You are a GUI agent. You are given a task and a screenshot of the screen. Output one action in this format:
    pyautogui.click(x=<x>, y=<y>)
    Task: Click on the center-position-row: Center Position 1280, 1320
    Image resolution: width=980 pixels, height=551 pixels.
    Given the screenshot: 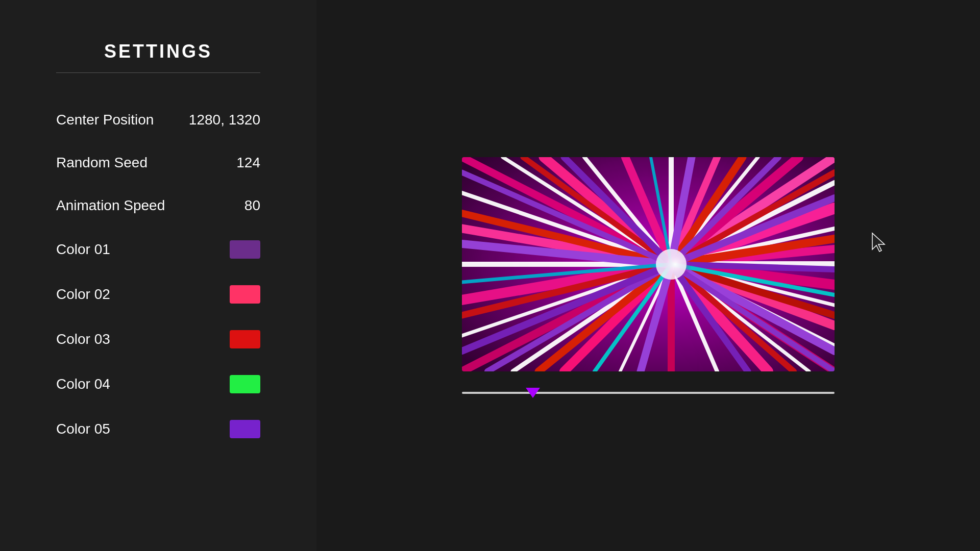 What is the action you would take?
    pyautogui.click(x=158, y=120)
    